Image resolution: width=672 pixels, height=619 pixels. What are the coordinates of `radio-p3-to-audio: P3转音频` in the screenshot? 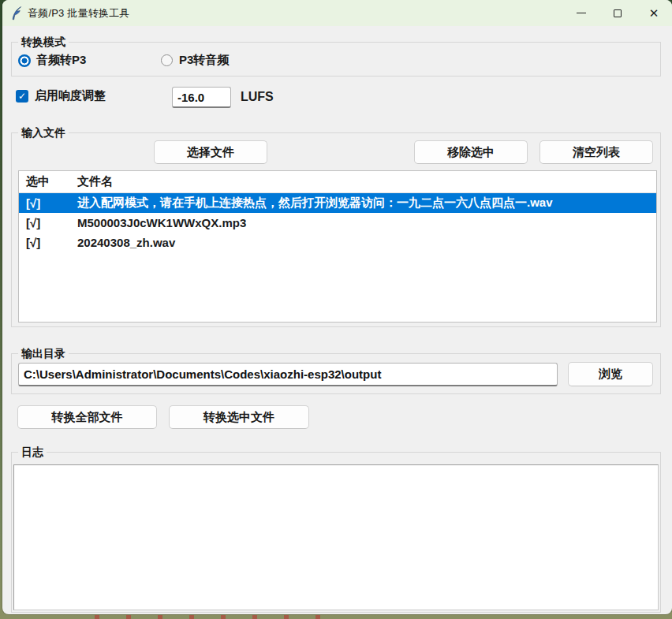 It's located at (195, 60).